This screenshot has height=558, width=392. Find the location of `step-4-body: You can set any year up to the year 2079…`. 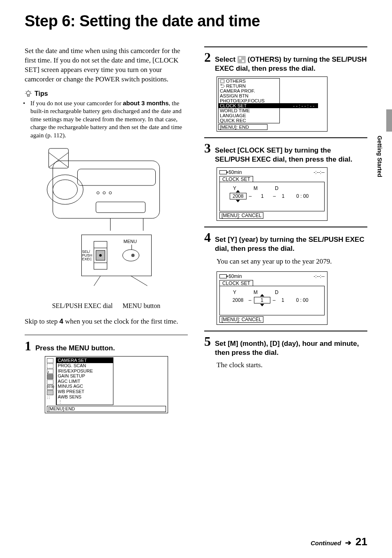

step-4-body: You can set any year up to the year 2079… is located at coordinates (292, 262).